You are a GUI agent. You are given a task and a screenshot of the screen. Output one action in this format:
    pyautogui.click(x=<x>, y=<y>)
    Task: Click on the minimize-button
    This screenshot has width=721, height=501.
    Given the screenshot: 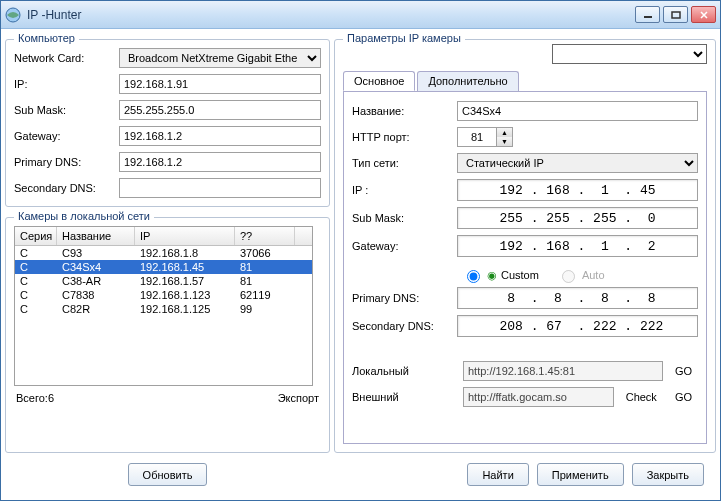 What is the action you would take?
    pyautogui.click(x=648, y=14)
    